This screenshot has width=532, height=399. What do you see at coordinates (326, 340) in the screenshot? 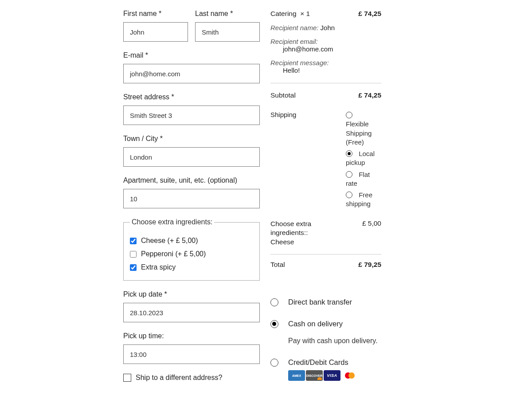
I see `payment-methods: Direct bank transfer Cash on delivery Pa…` at bounding box center [326, 340].